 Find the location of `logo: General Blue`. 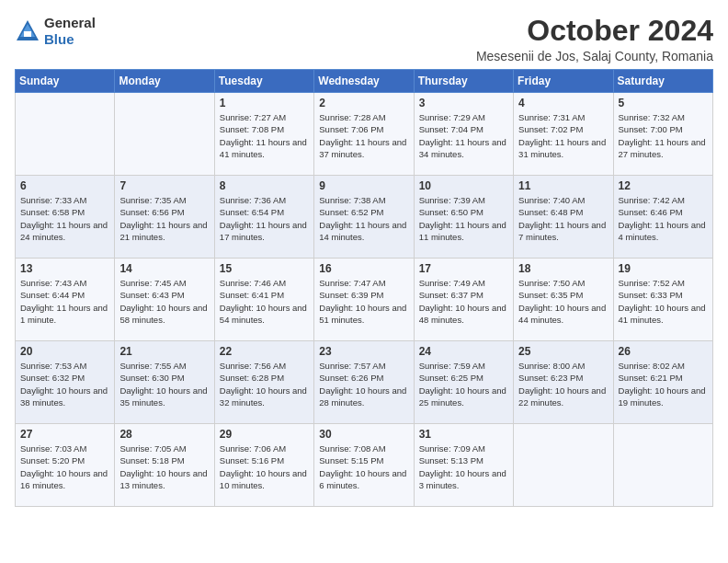

logo: General Blue is located at coordinates (55, 31).